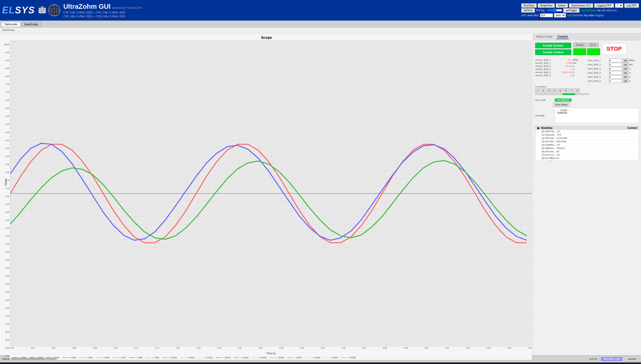 This screenshot has height=364, width=641. Describe the element at coordinates (613, 65) in the screenshot. I see `send-field-2-row: send_field_2 set Nm` at that location.